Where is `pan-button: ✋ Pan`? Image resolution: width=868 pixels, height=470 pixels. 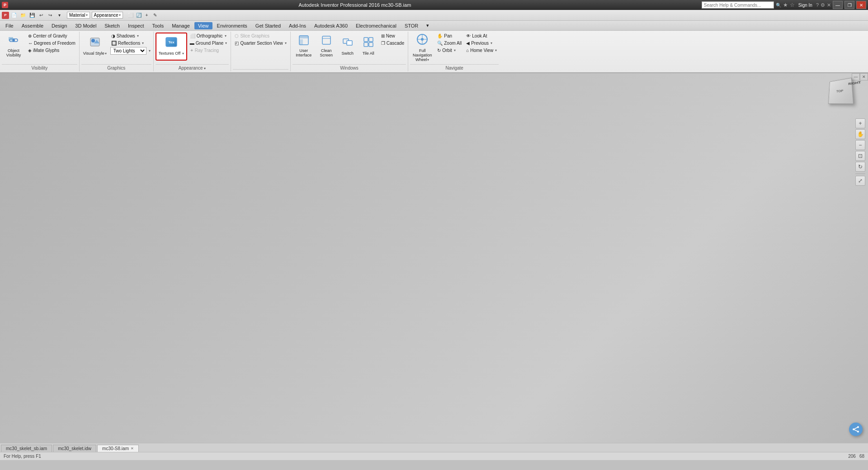 pan-button: ✋ Pan is located at coordinates (449, 36).